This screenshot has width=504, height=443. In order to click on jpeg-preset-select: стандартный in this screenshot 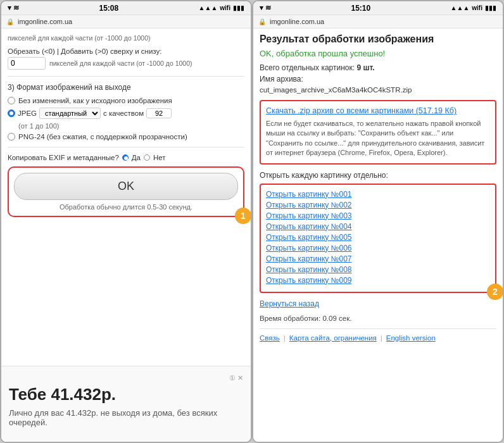, I will do `click(70, 113)`.